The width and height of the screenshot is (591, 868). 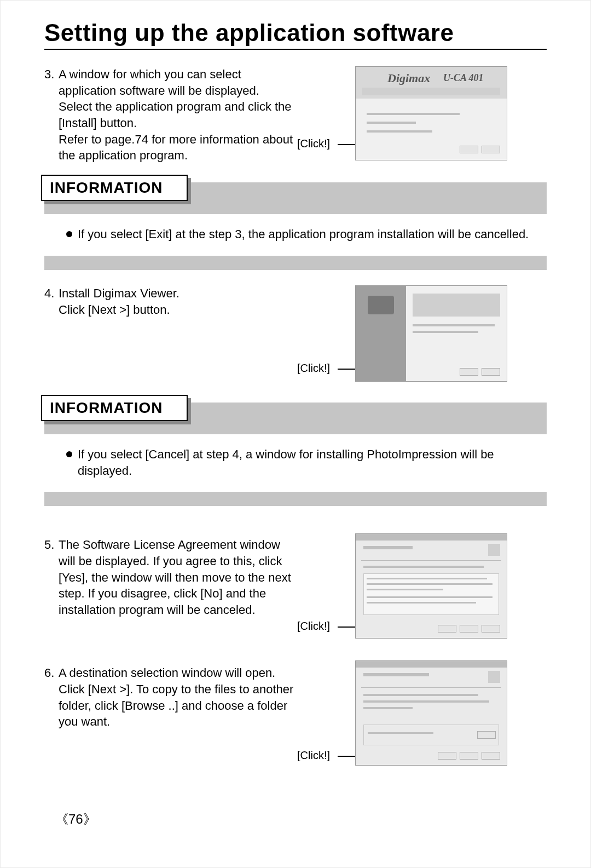 I want to click on info-body: If you select [Cancel] at step 4, a wind…, so click(x=296, y=470).